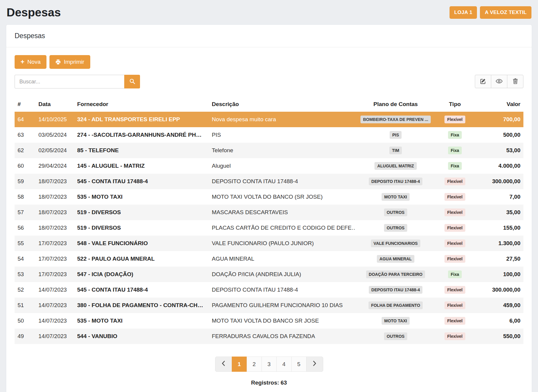 The height and width of the screenshot is (392, 538). I want to click on row-date: 14/10/2025, so click(55, 119).